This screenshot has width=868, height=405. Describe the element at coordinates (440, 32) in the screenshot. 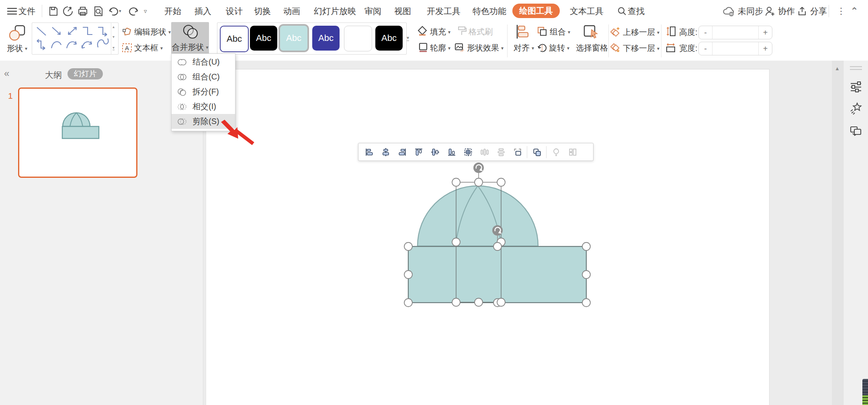

I see `fill-button: 填充▾` at that location.